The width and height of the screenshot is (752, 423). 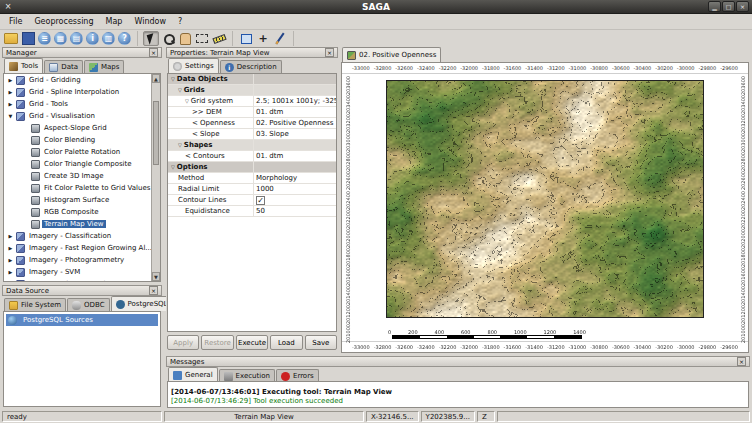 I want to click on tree-item-grid-gridding: ▶Grid - Gridding, so click(x=82, y=80).